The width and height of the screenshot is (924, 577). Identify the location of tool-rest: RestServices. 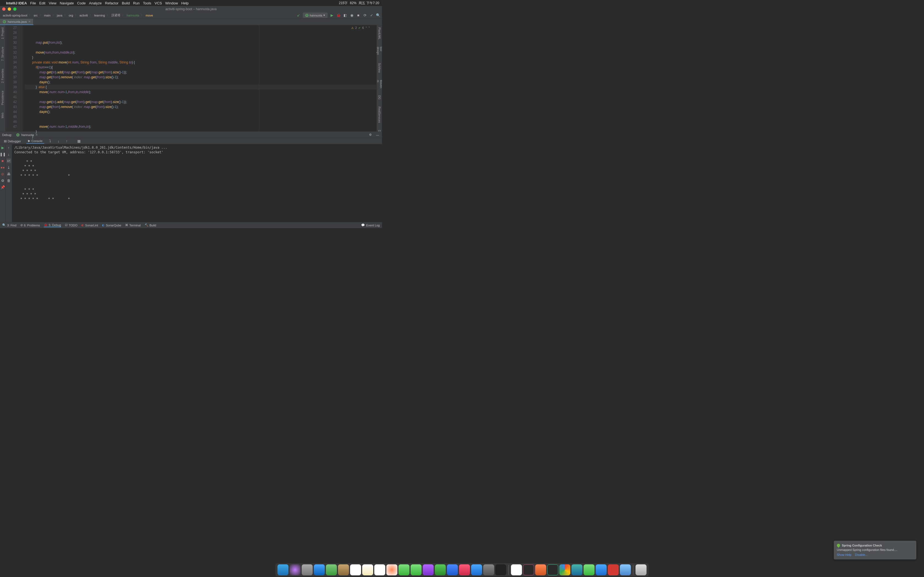
(380, 114).